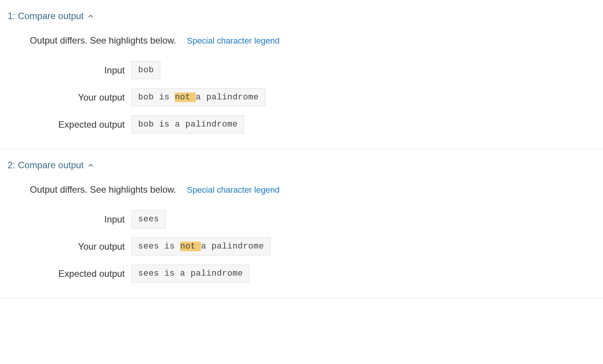 Image resolution: width=603 pixels, height=364 pixels. Describe the element at coordinates (51, 23) in the screenshot. I see `test-header-toggle: 1: Compare output` at that location.